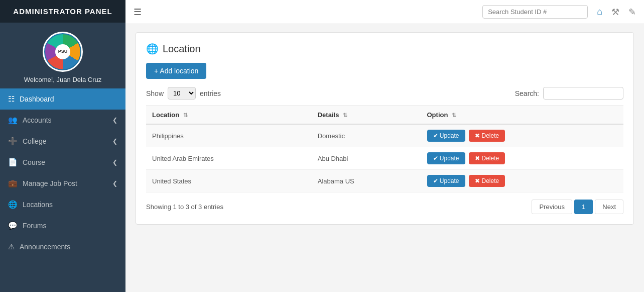 The image size is (644, 292). Describe the element at coordinates (615, 12) in the screenshot. I see `wrench-icon: ⚒` at that location.